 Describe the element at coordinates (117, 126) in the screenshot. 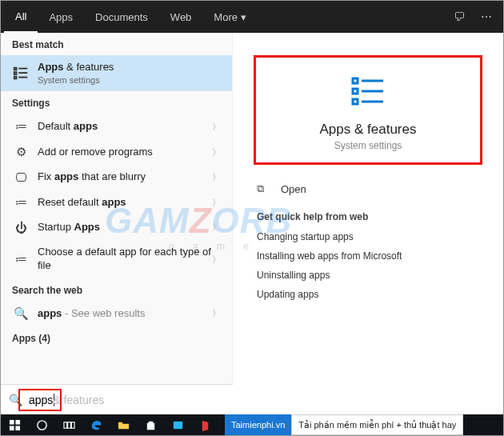

I see `result-default-apps: ≔ Default apps 〉` at that location.